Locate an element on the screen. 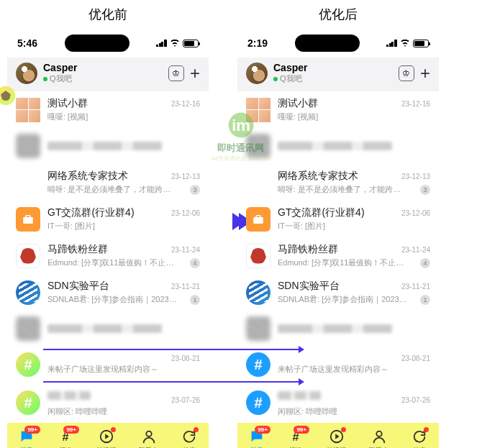  refresh-icon is located at coordinates (419, 436).